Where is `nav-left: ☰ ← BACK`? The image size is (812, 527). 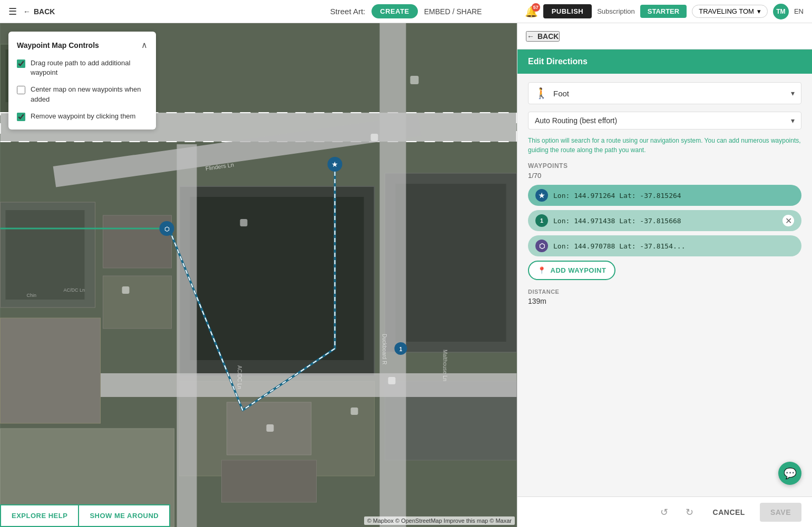
nav-left: ☰ ← BACK is located at coordinates (32, 12).